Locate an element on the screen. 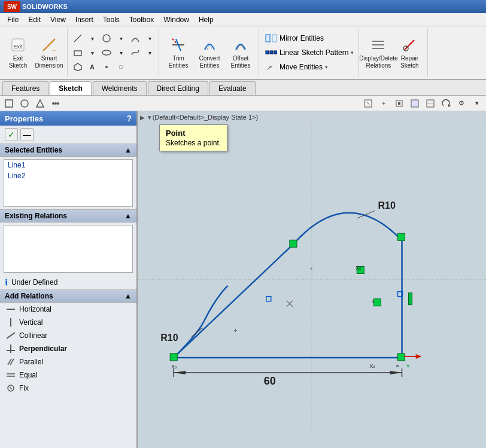 The width and height of the screenshot is (486, 448). relation-fix: Fix is located at coordinates (68, 388).